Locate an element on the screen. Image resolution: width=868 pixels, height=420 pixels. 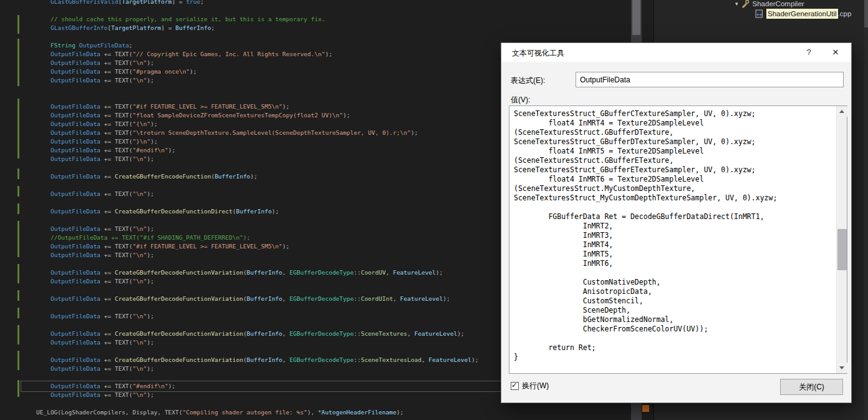
value-line: return Ret; is located at coordinates (673, 348).